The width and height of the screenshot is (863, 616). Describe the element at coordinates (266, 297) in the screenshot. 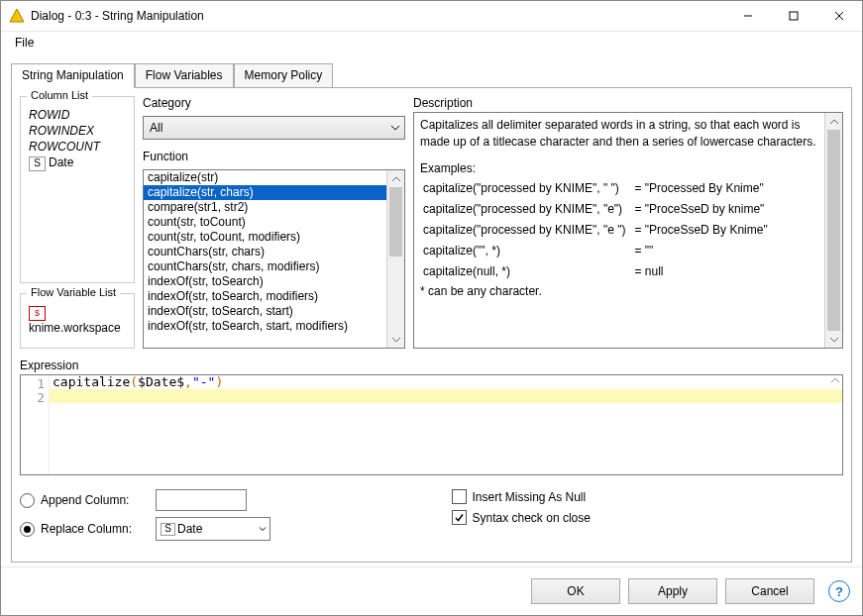

I see `function-item: indexOf(str, toSearch, modifiers)` at that location.